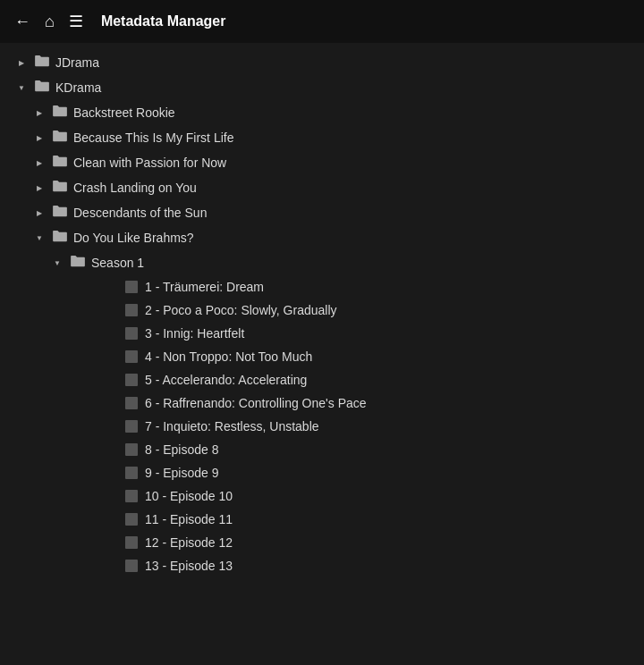 The height and width of the screenshot is (665, 644). Describe the element at coordinates (131, 403) in the screenshot. I see `file-icon-ep6` at that location.